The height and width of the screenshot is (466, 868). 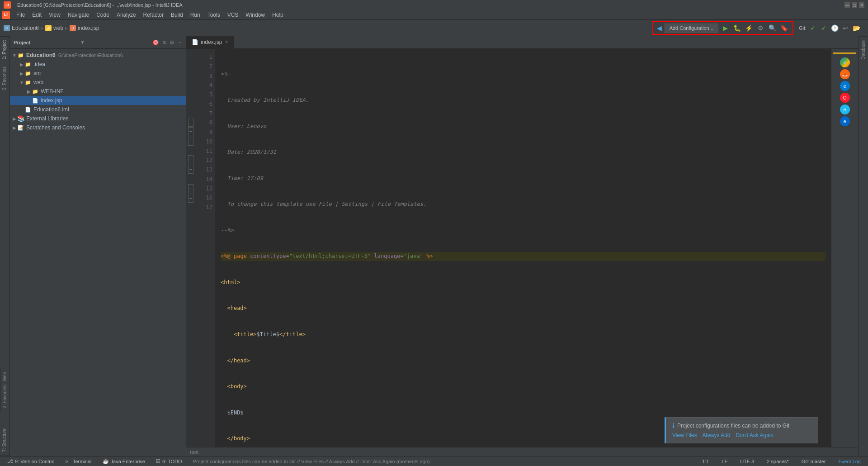 What do you see at coordinates (28, 109) in the screenshot?
I see `file-icon-iml: 📄` at bounding box center [28, 109].